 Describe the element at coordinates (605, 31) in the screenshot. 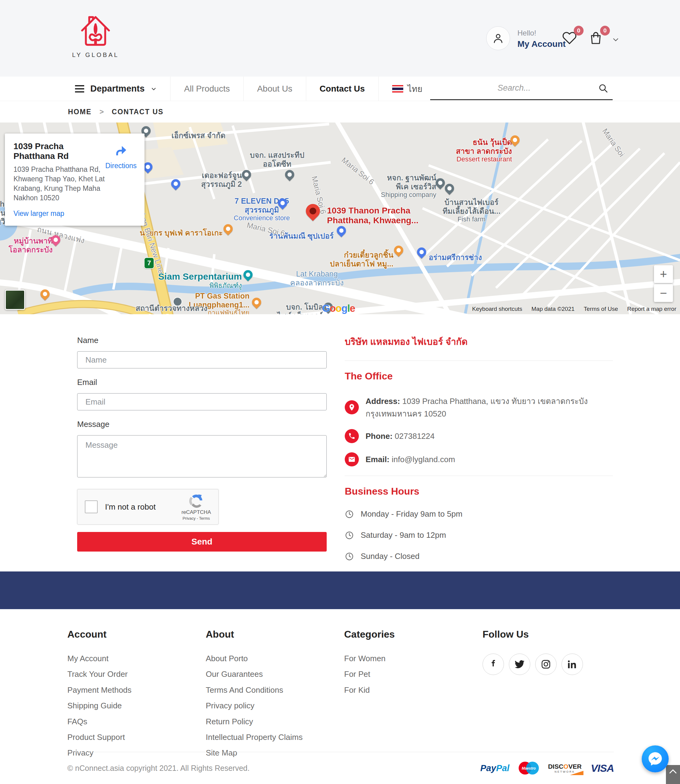

I see `cart-count-badge: 0` at that location.